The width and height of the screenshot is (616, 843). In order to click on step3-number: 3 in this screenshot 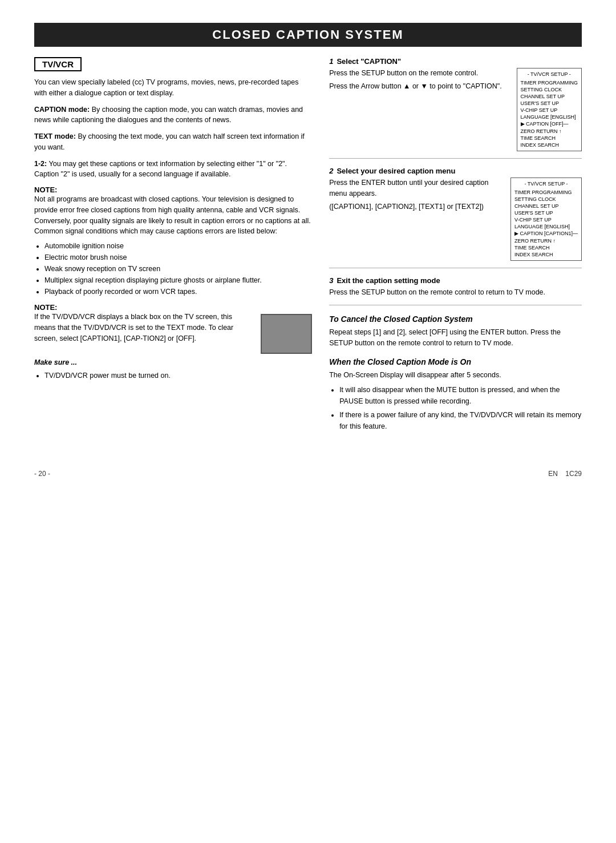, I will do `click(331, 281)`.